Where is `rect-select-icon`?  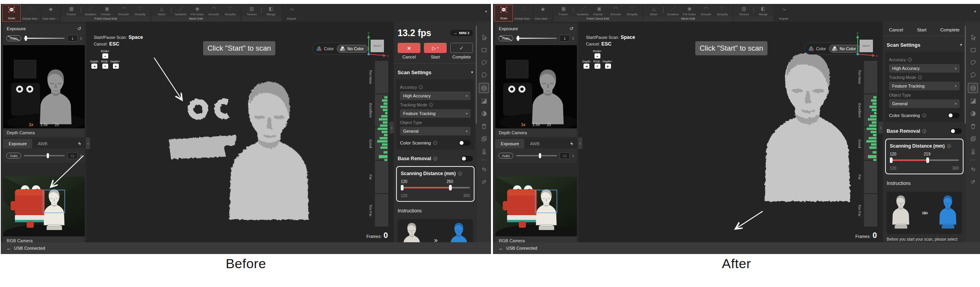 rect-select-icon is located at coordinates (484, 50).